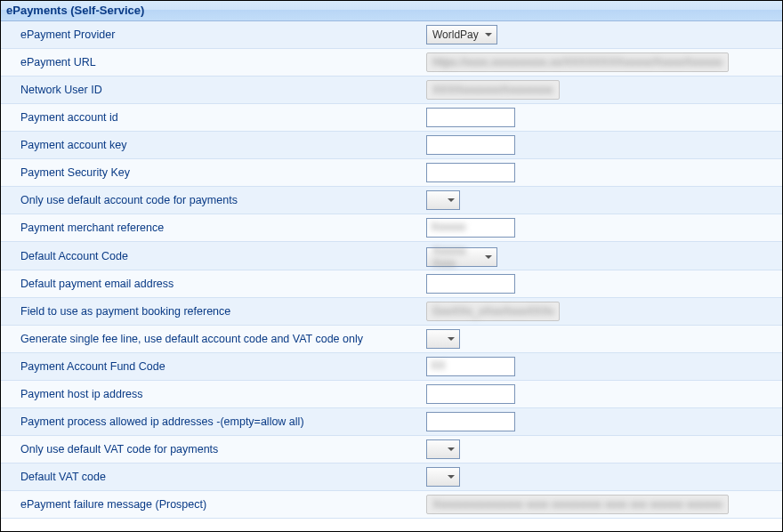 The width and height of the screenshot is (783, 532). What do you see at coordinates (392, 201) in the screenshot?
I see `setting-row: Only use default account code for paymen…` at bounding box center [392, 201].